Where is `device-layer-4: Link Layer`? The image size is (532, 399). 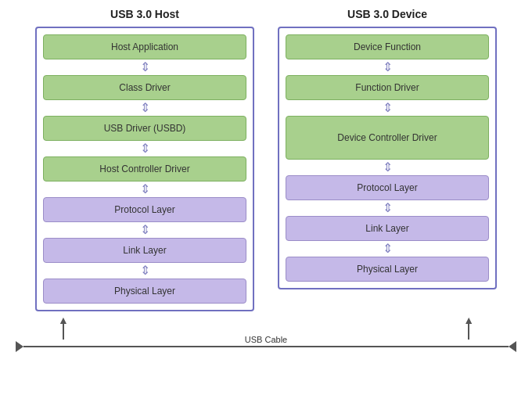 device-layer-4: Link Layer is located at coordinates (387, 228).